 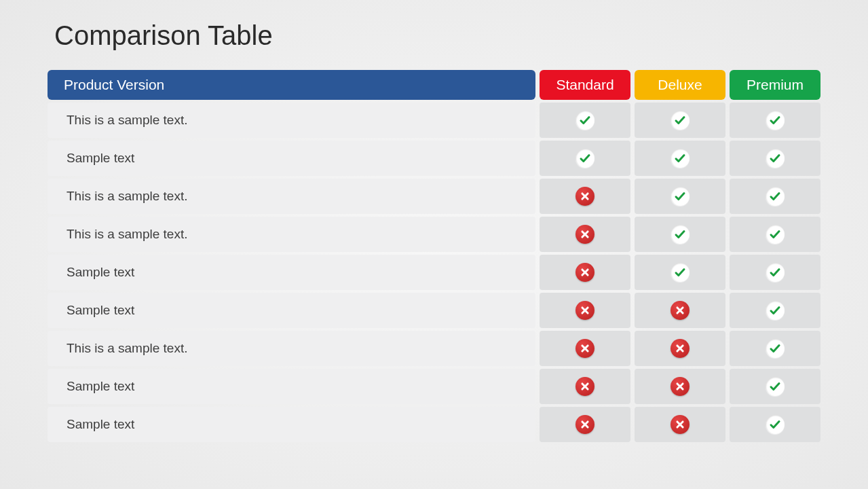 What do you see at coordinates (434, 85) in the screenshot?
I see `table-header-row: Product Version Standard Deluxe Premium` at bounding box center [434, 85].